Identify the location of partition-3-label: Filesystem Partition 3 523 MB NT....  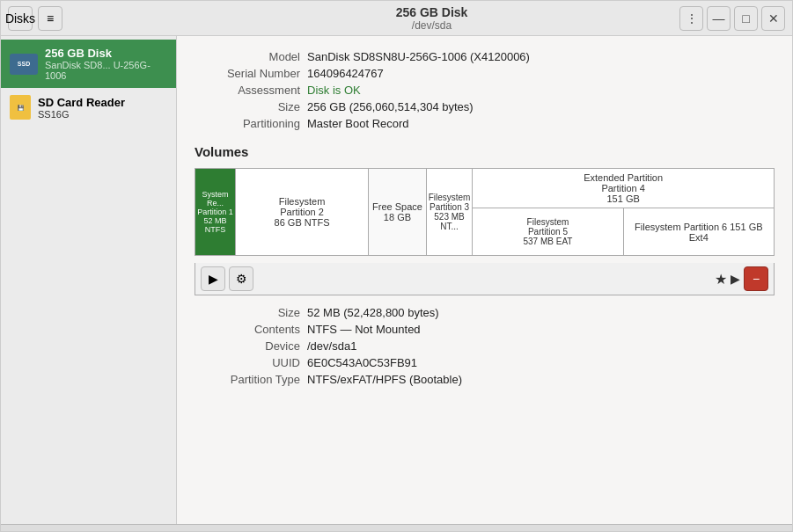
(450, 212).